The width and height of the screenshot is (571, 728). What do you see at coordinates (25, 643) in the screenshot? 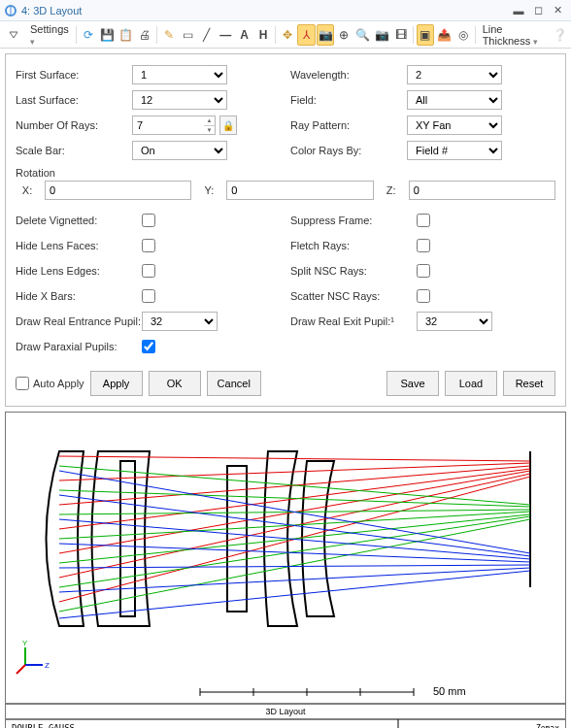
I see `svg-text: Y` at bounding box center [25, 643].